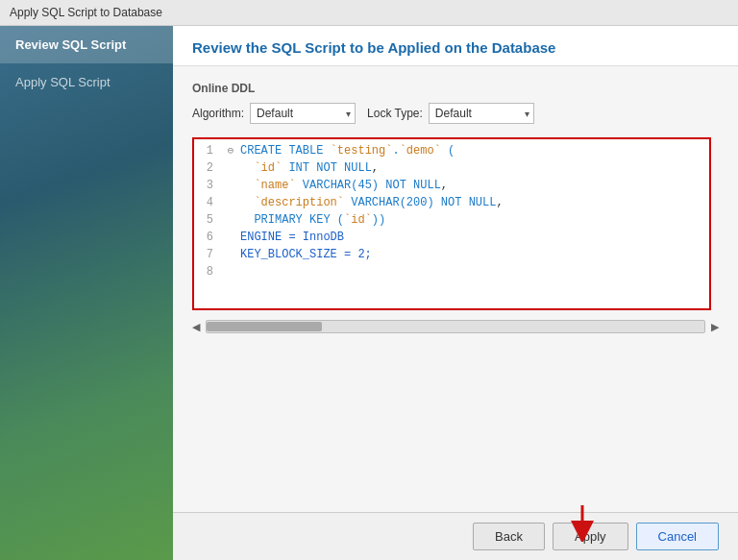  I want to click on arrow-indicator, so click(578, 523).